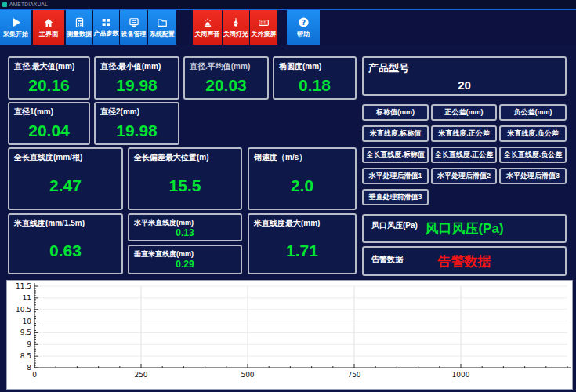 The height and width of the screenshot is (392, 576). Describe the element at coordinates (288, 27) in the screenshot. I see `toolbar: 采集开始 主界面 测量数据 产品参数 设备管理 系统配置 关闭声音 关闭灯光 关…` at that location.